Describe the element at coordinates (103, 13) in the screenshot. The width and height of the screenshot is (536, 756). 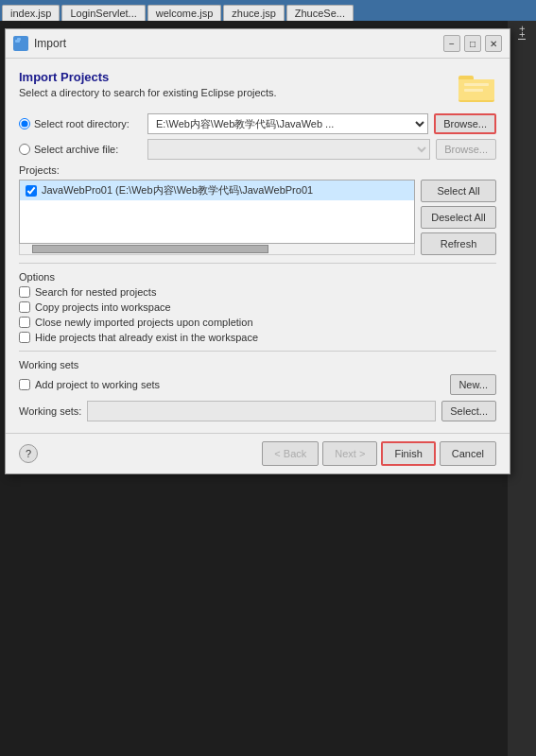
I see `bg-tab-2: LoginServlet...` at that location.